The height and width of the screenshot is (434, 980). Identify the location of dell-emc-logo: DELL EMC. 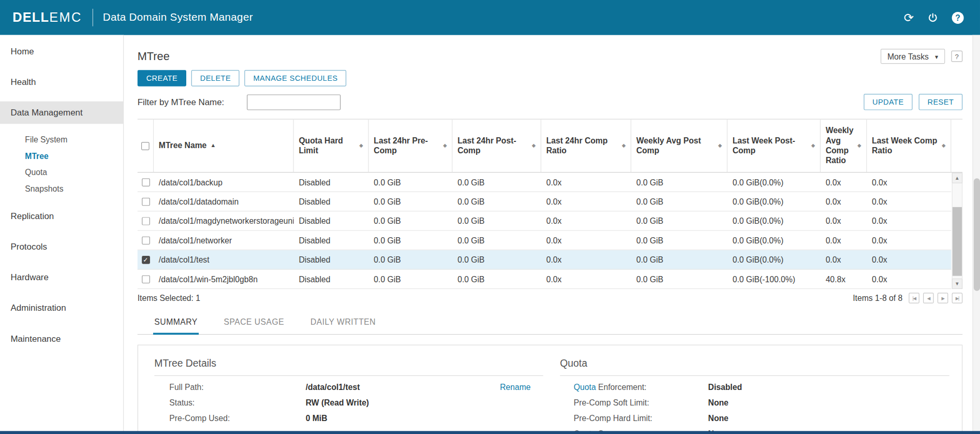
(48, 18).